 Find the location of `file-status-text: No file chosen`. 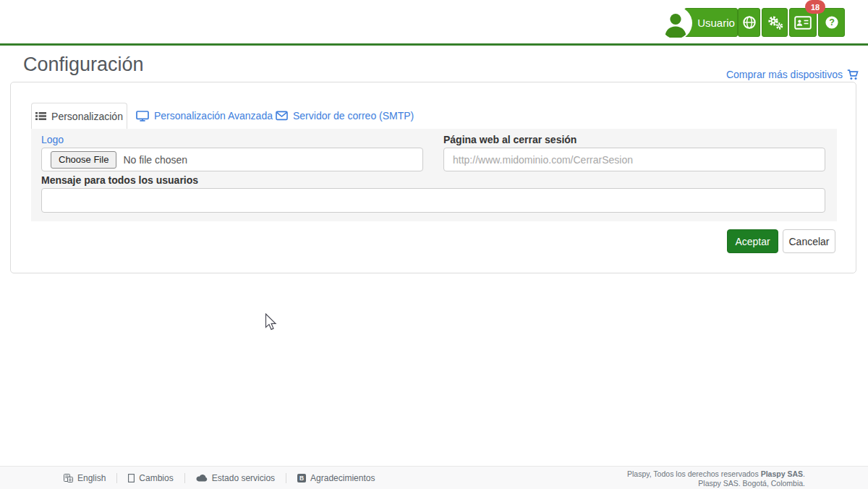

file-status-text: No file chosen is located at coordinates (155, 160).